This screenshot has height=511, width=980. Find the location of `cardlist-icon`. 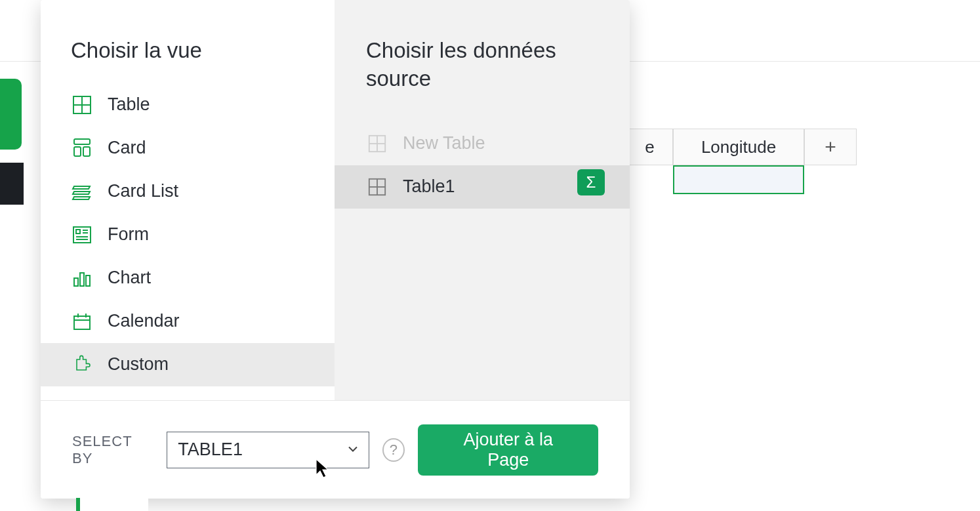

cardlist-icon is located at coordinates (82, 192).